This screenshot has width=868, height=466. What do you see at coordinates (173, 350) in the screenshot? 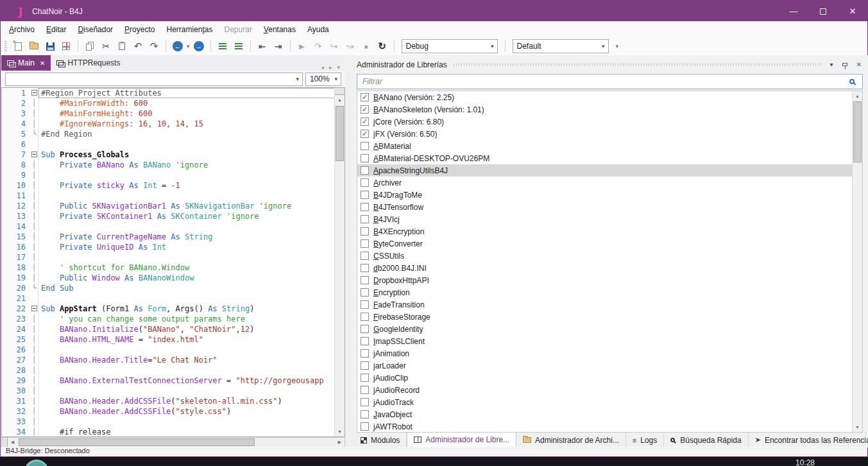
I see `code-line: 26│` at bounding box center [173, 350].